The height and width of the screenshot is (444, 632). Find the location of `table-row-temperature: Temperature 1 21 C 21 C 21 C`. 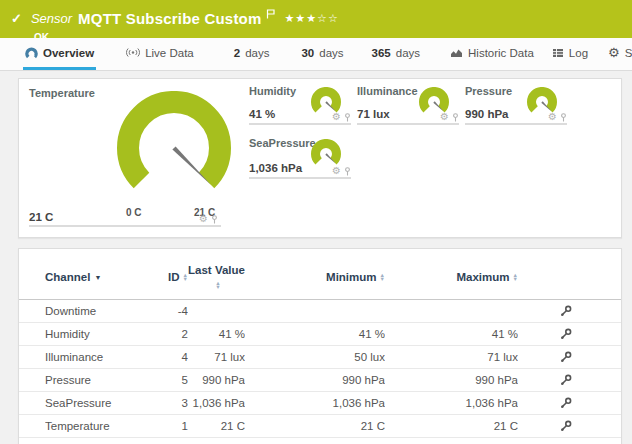

table-row-temperature: Temperature 1 21 C 21 C 21 C is located at coordinates (320, 426).